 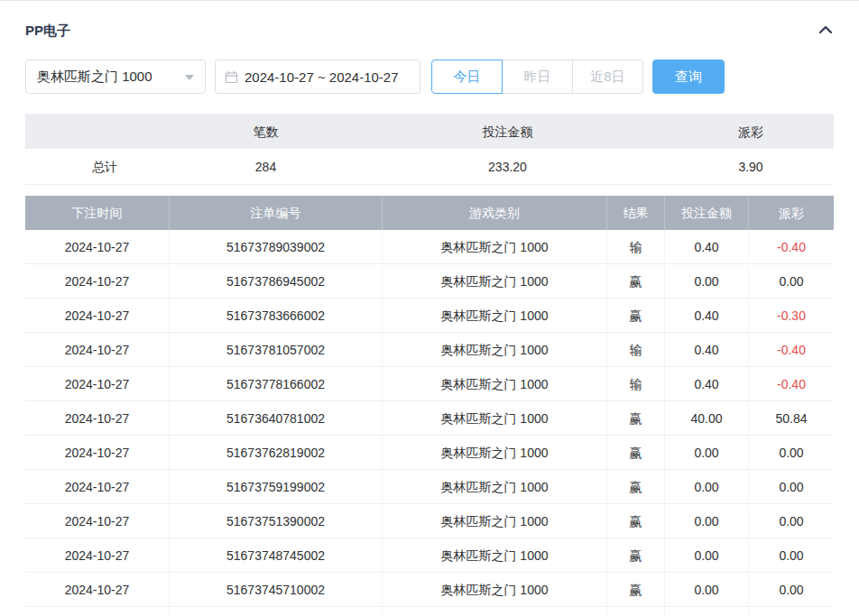 I want to click on table-row: 2024-10-2751673745710002奥林匹斯之门 1000赢0.00…, so click(x=430, y=590).